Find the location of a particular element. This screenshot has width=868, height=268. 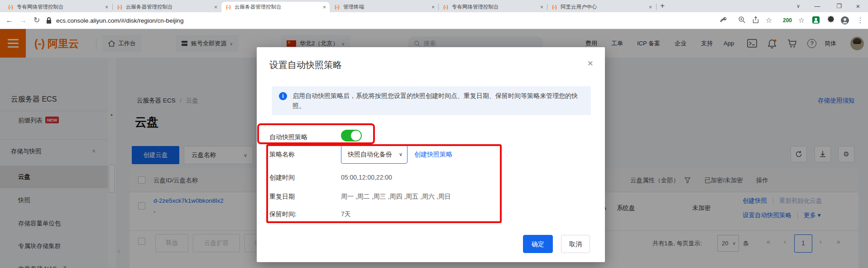

extension-person-icon is located at coordinates (816, 20).